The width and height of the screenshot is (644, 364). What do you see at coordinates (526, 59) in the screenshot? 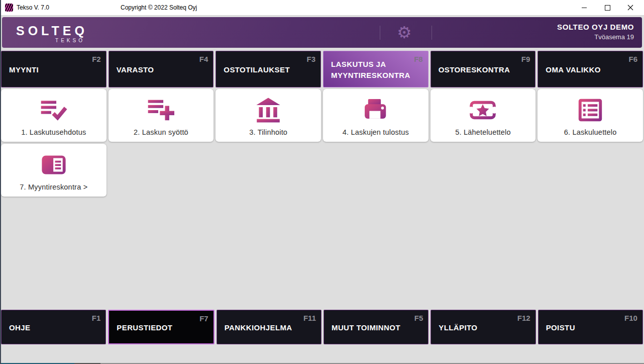
I see `fkey-badge: F9` at bounding box center [526, 59].